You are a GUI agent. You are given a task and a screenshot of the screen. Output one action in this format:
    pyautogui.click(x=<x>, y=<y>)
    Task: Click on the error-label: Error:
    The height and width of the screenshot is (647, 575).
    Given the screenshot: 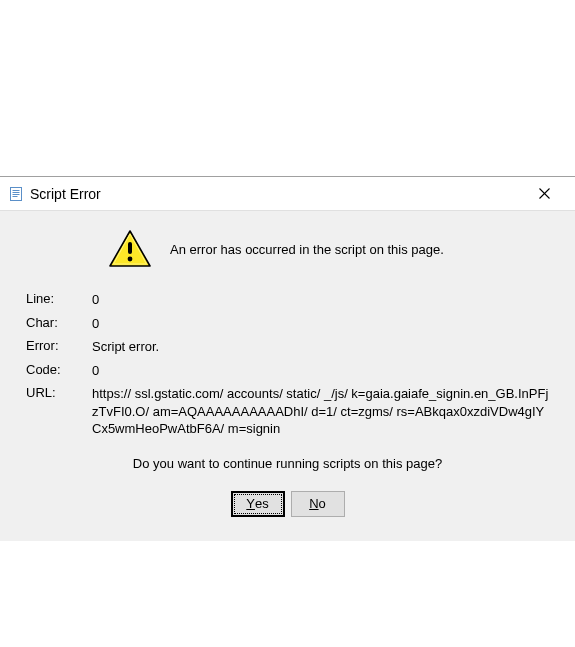 What is the action you would take?
    pyautogui.click(x=59, y=346)
    